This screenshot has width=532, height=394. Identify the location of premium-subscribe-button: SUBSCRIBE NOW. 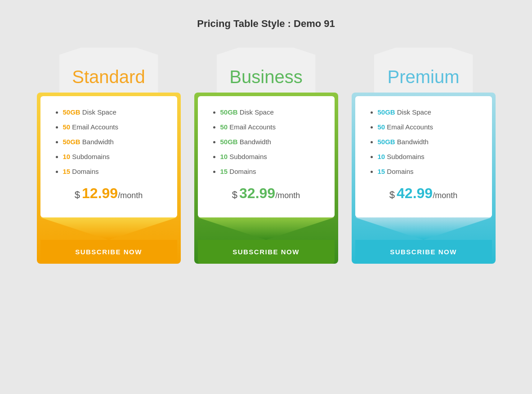
(424, 252).